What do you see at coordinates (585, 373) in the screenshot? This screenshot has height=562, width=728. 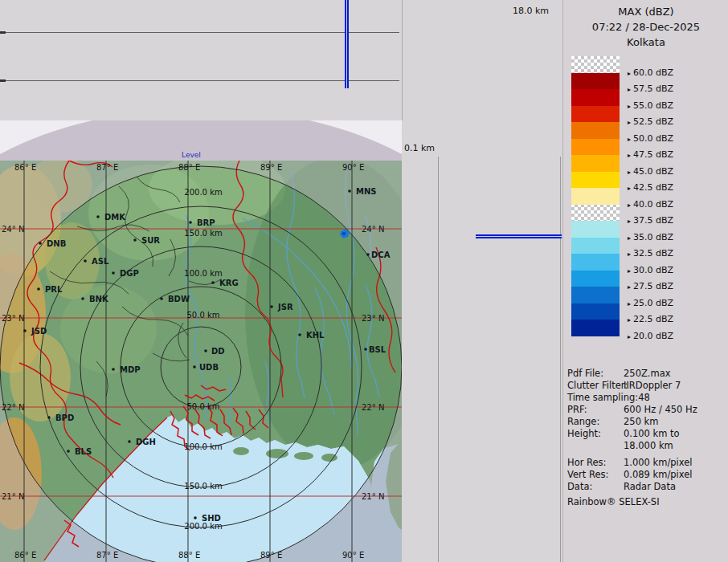 I see `info-label: Pdf File:` at bounding box center [585, 373].